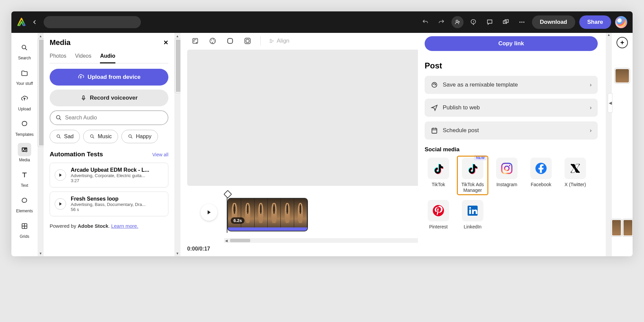 Image resolution: width=644 pixels, height=322 pixels. What do you see at coordinates (177, 145) in the screenshot?
I see `canvas-left-scrollbar: ▲ ▼` at bounding box center [177, 145].